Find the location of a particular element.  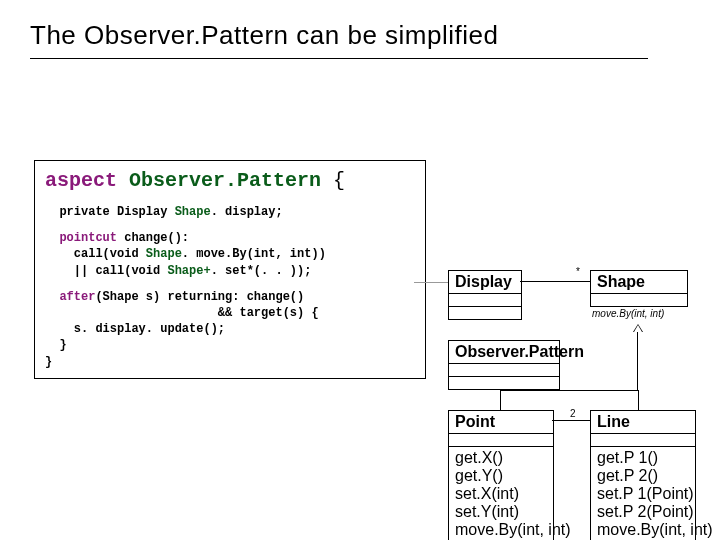

uml-line-ops: get.P 1() get.P 2() set.P 1(Point) set.P… is located at coordinates (643, 494).